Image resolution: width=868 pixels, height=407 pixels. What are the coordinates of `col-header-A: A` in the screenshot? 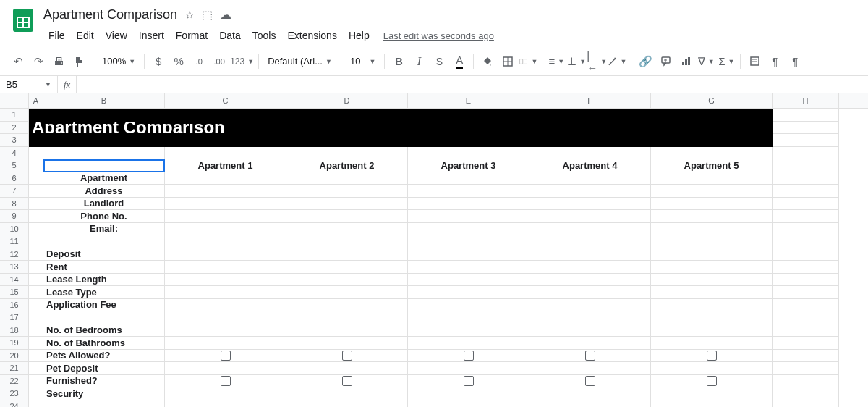 It's located at (36, 101).